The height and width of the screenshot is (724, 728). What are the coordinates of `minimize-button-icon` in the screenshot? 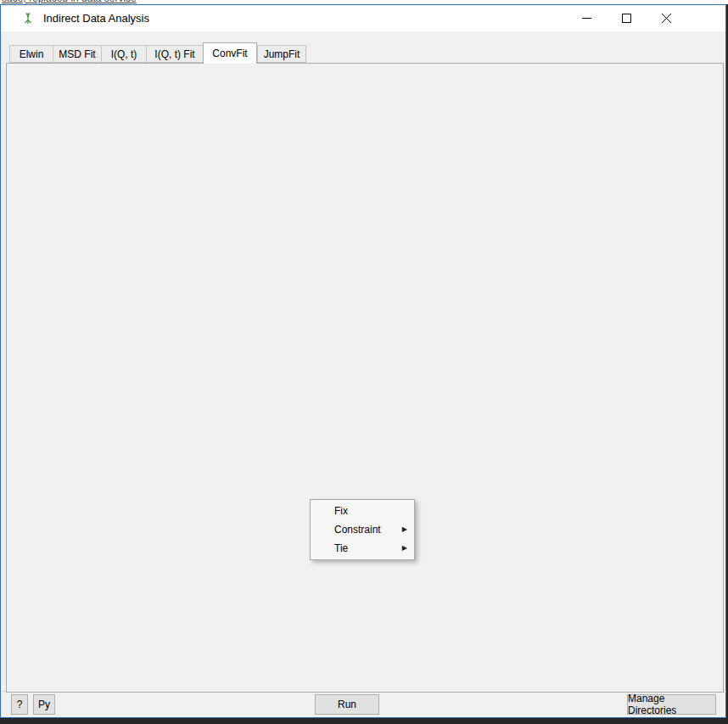 It's located at (586, 19).